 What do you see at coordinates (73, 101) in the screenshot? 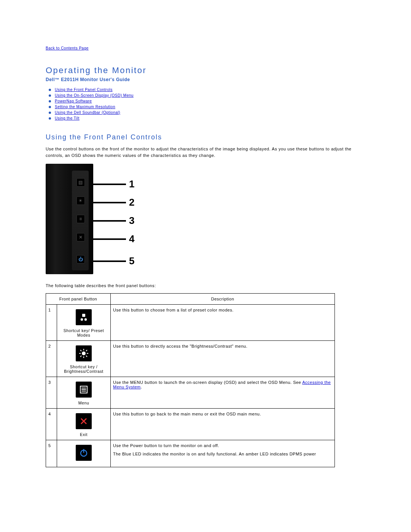
I see `toc-link-powernap: PowerNap Software` at bounding box center [73, 101].